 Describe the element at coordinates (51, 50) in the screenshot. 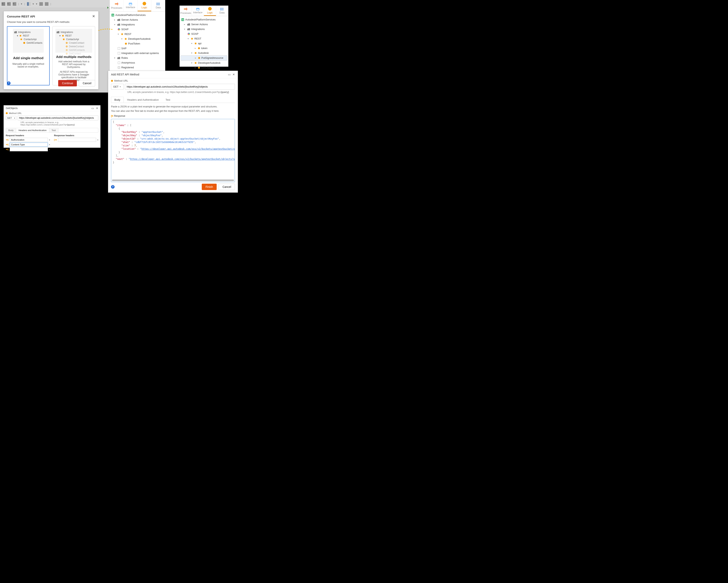

I see `consume-rest-api-dialog: Consume REST API ✕ Choose how you want t…` at that location.